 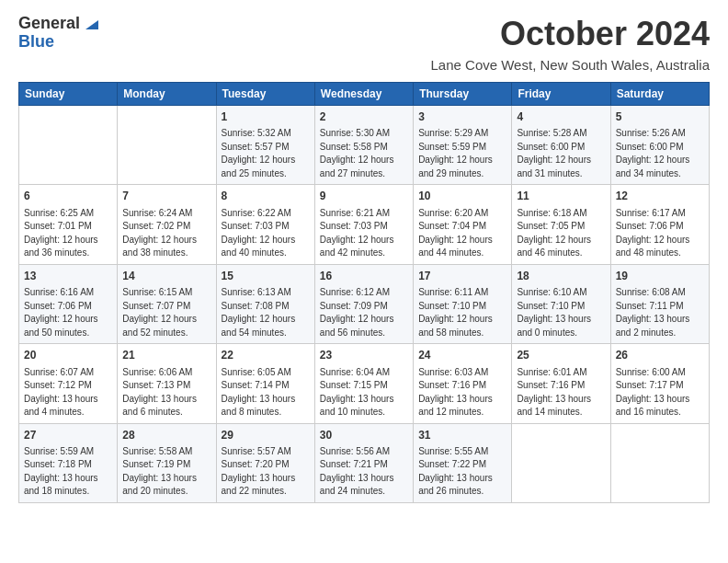 What do you see at coordinates (561, 313) in the screenshot?
I see `day-info: Sunrise: 6:10 AM Sunset: 7:10 PM Dayligh…` at bounding box center [561, 313].